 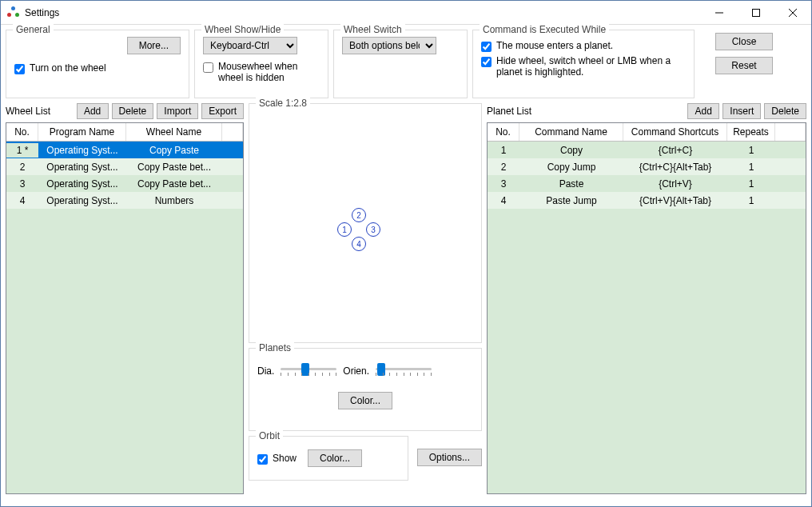 I want to click on orbit-group: Orbit Show Color..., so click(x=328, y=458).